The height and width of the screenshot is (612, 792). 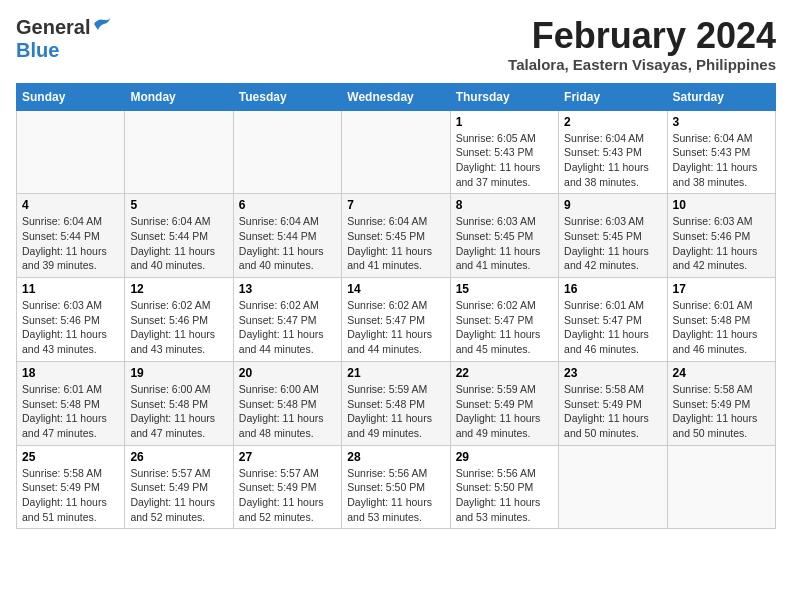 What do you see at coordinates (179, 320) in the screenshot?
I see `calendar-cell: 12Sunrise: 6:02 AM Sunset: 5:46 PM Dayli…` at bounding box center [179, 320].